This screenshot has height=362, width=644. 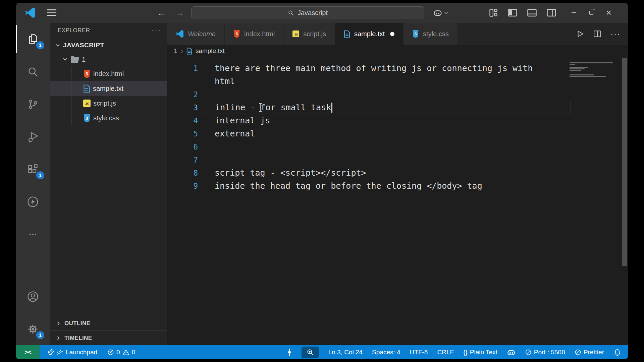 I want to click on outline-section-header: OUTLINE, so click(x=108, y=323).